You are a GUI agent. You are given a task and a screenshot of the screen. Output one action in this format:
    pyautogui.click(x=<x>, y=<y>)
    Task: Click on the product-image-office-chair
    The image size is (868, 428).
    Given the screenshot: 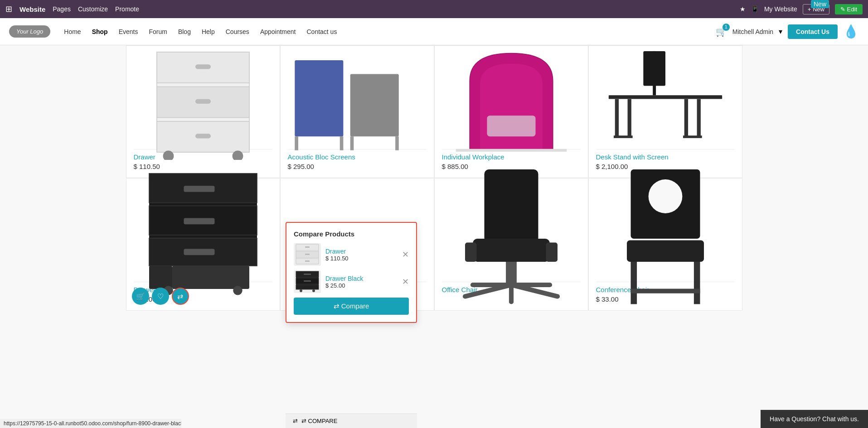 What is the action you would take?
    pyautogui.click(x=511, y=231)
    